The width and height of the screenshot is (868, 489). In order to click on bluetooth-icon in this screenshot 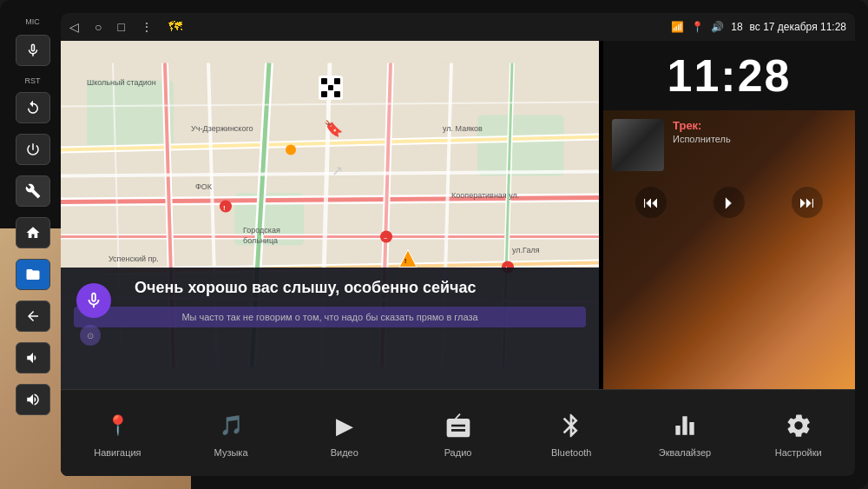, I will do `click(571, 426)`.